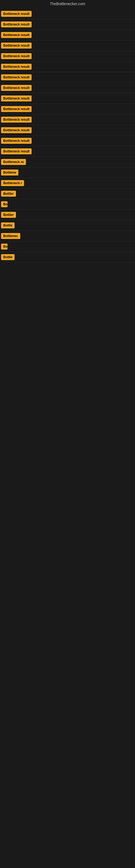 The image size is (135, 868). I want to click on bottleneck-result-badge: Bottleneck r, so click(13, 183).